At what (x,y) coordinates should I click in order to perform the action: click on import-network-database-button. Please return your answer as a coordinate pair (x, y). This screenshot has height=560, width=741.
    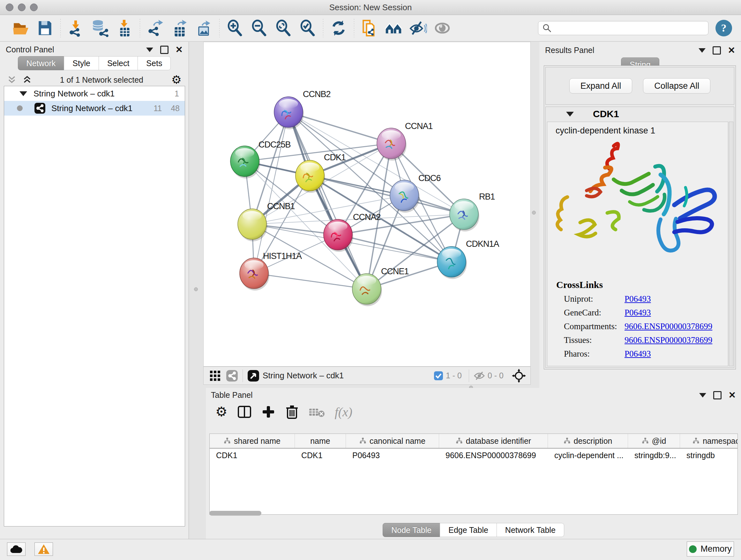
    Looking at the image, I should click on (100, 28).